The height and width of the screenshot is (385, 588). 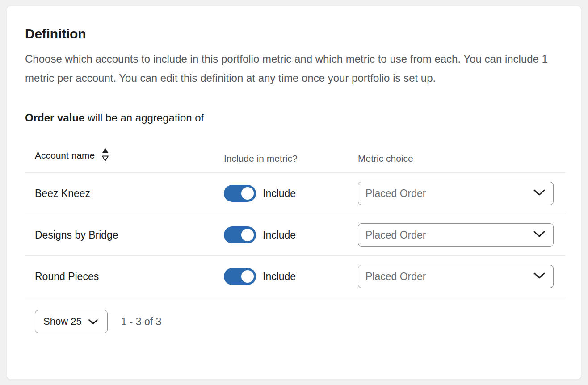 What do you see at coordinates (63, 193) in the screenshot?
I see `account-name: Beez Kneez` at bounding box center [63, 193].